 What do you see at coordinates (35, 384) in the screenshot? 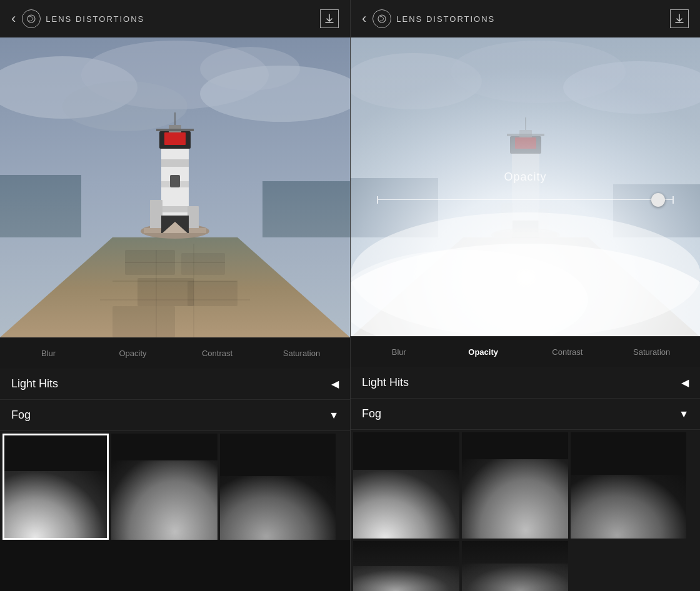
I see `left-light-hits-title: Light Hits` at bounding box center [35, 384].